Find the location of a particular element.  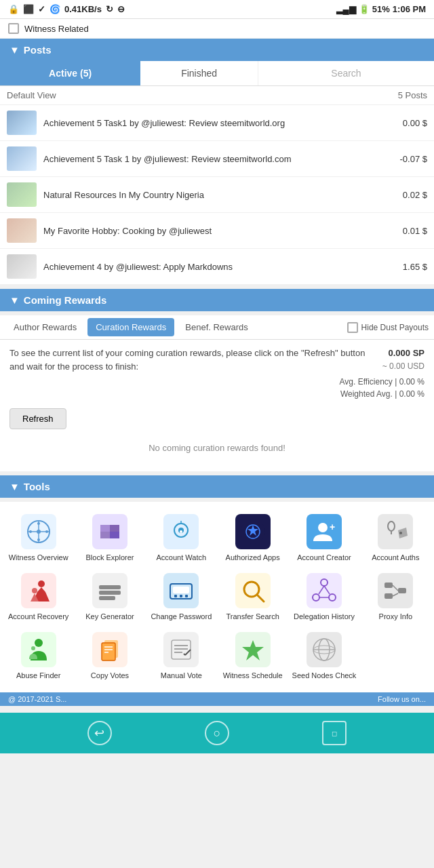

tab-finished: Finished is located at coordinates (199, 73).